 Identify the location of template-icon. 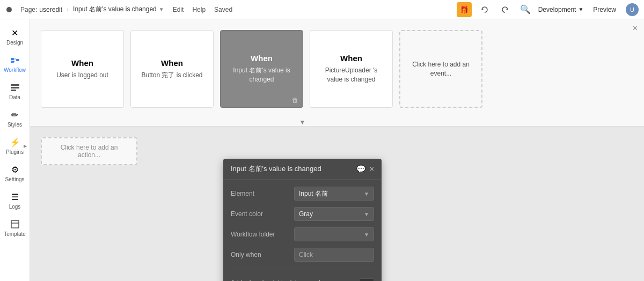
(15, 224).